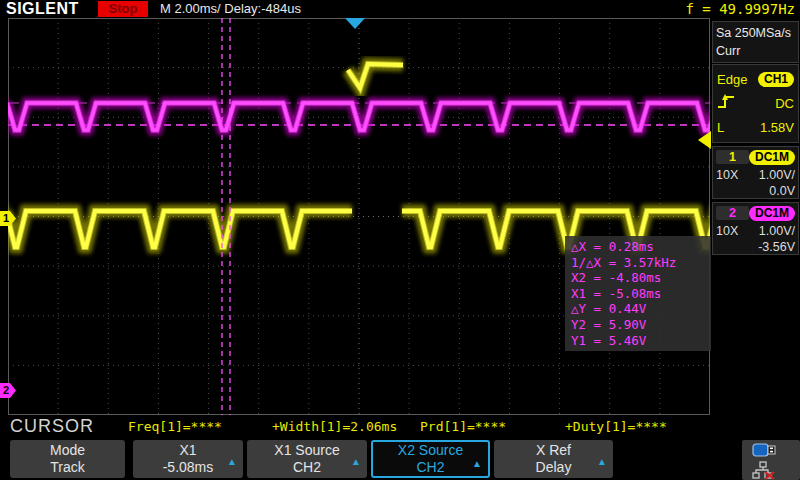  Describe the element at coordinates (230, 8) in the screenshot. I see `timebase-readout: M 2.00ms/ Delay:-484us` at that location.